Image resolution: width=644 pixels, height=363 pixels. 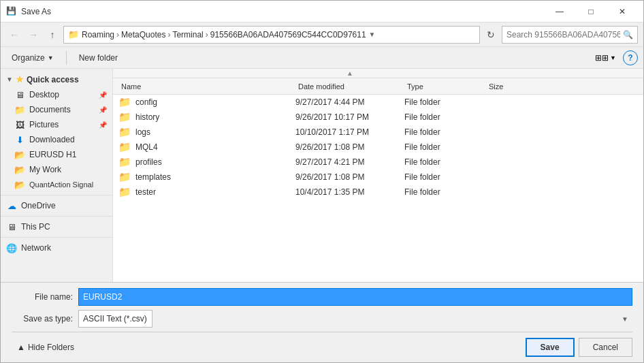 I want to click on col-header-name: Name, so click(x=207, y=86).